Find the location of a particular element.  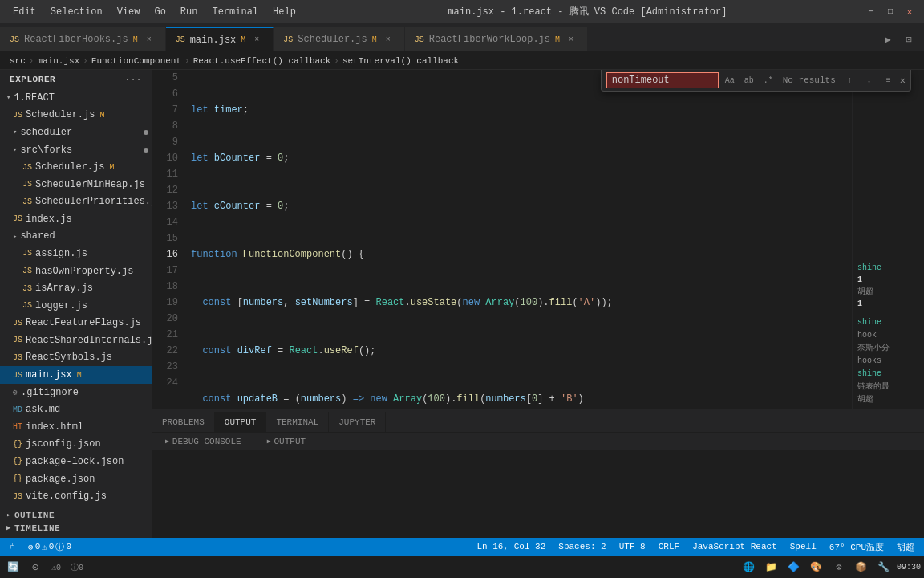

tab-close-btn3: × is located at coordinates (571, 39).